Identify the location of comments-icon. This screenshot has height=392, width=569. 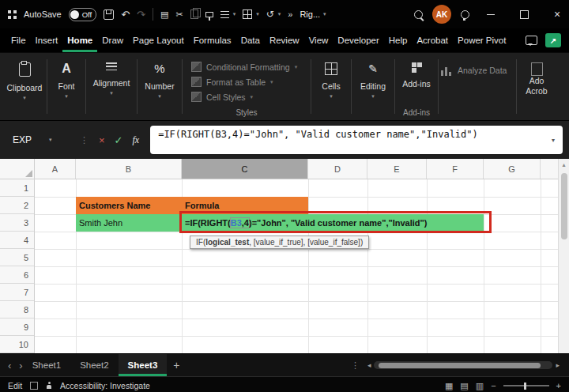
(531, 40).